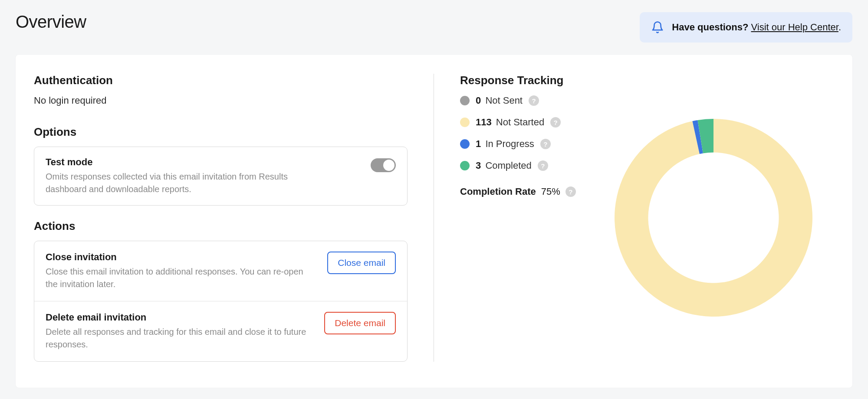 This screenshot has height=399, width=868. I want to click on donut-chart, so click(713, 218).